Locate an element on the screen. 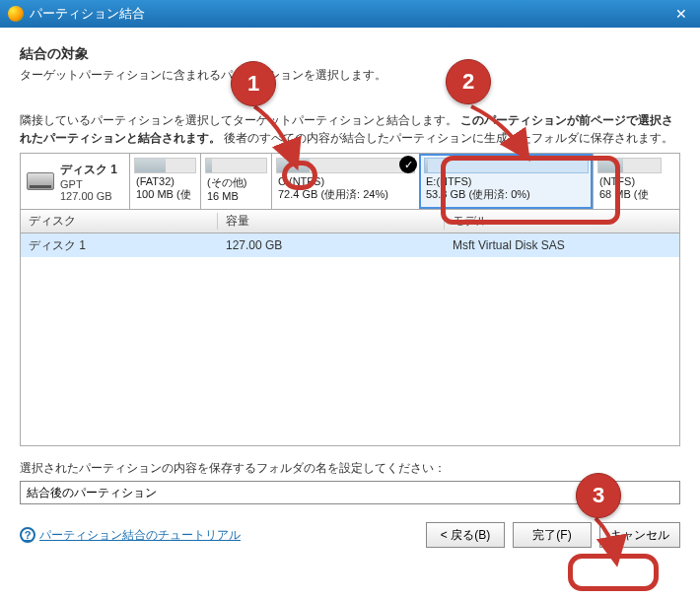 The width and height of the screenshot is (700, 598). folder-label: 選択されたパーティションの内容を保存するフォルダの名を設定してください： is located at coordinates (350, 469).